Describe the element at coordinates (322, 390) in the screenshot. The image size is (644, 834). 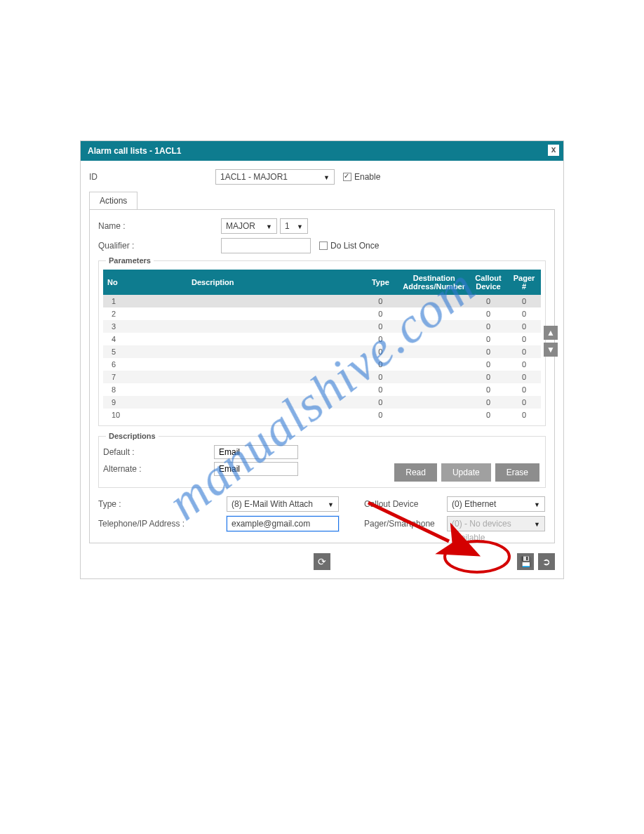
I see `table-row: 8000` at that location.